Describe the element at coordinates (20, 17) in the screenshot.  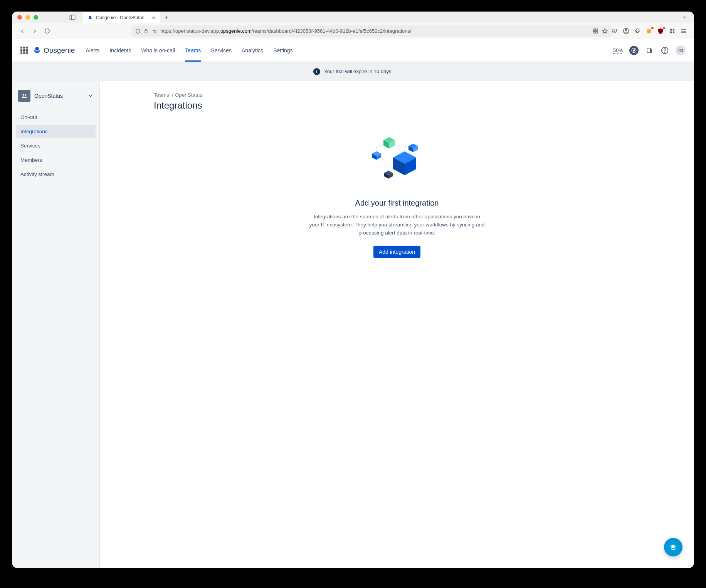
I see `close-window-icon` at that location.